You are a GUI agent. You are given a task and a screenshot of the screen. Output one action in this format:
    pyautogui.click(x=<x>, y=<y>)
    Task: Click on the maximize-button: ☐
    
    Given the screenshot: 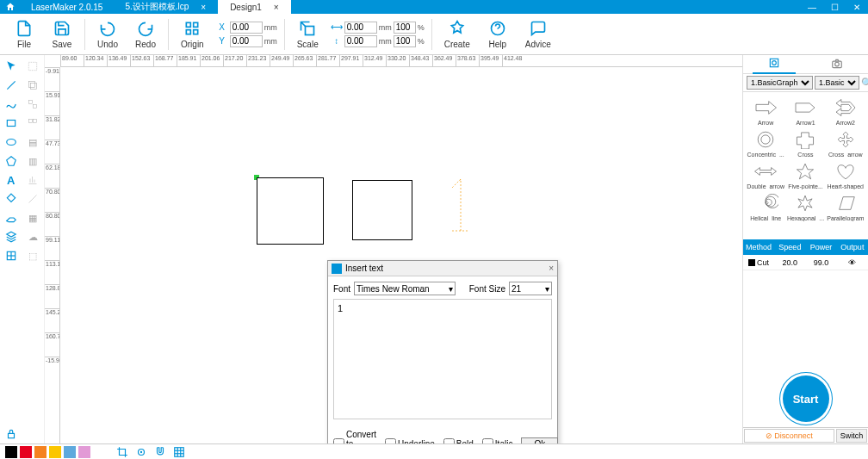 What is the action you would take?
    pyautogui.click(x=834, y=7)
    